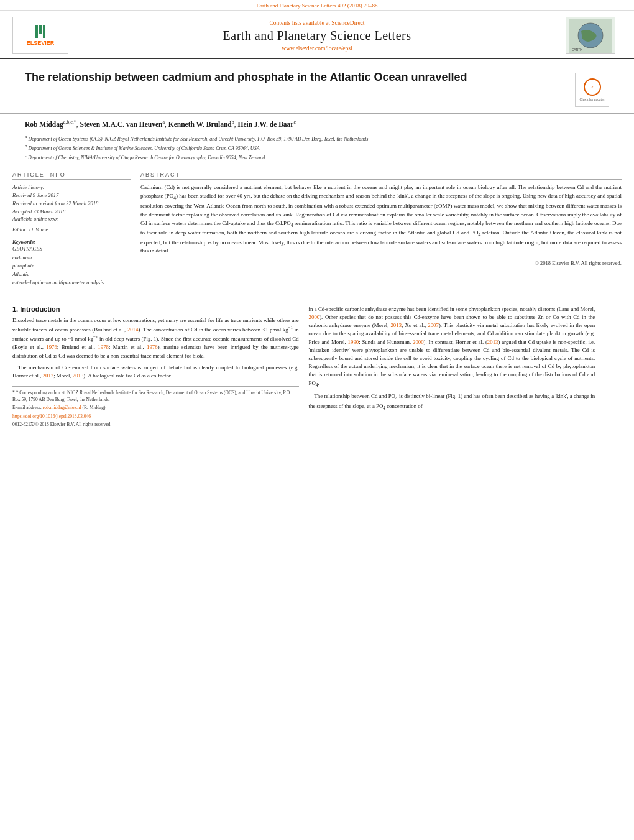 Image resolution: width=634 pixels, height=840 pixels. Describe the element at coordinates (297, 77) in the screenshot. I see `article-title: The relationship between cadmium and pho…` at that location.